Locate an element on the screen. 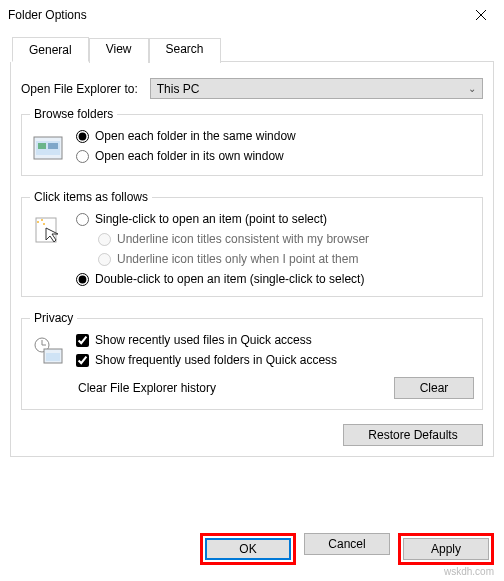  browse-folders-group: Browse folders Open each folder in the s… is located at coordinates (252, 142).